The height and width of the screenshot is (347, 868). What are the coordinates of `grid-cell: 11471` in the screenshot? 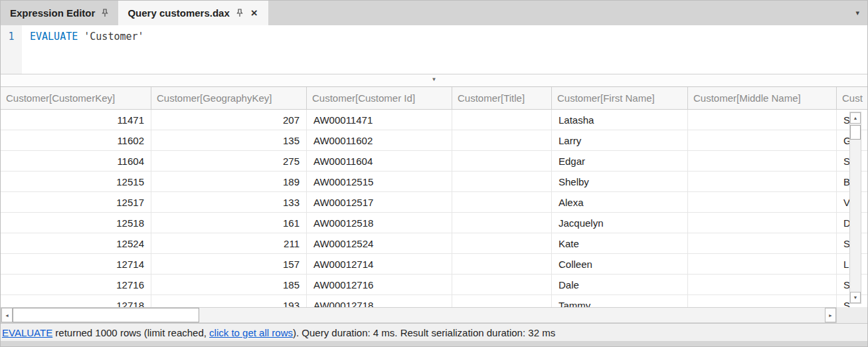 It's located at (76, 120).